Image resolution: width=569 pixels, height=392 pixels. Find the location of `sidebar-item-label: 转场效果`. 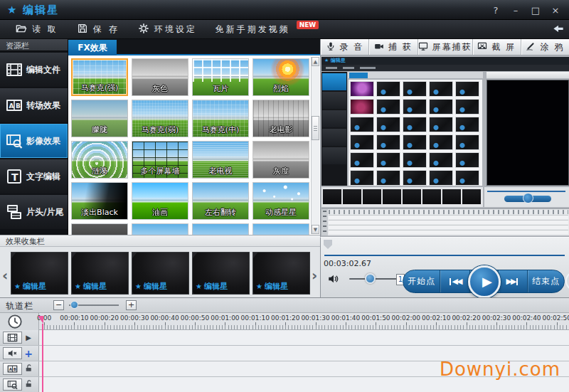

sidebar-item-label: 转场效果 is located at coordinates (43, 105).